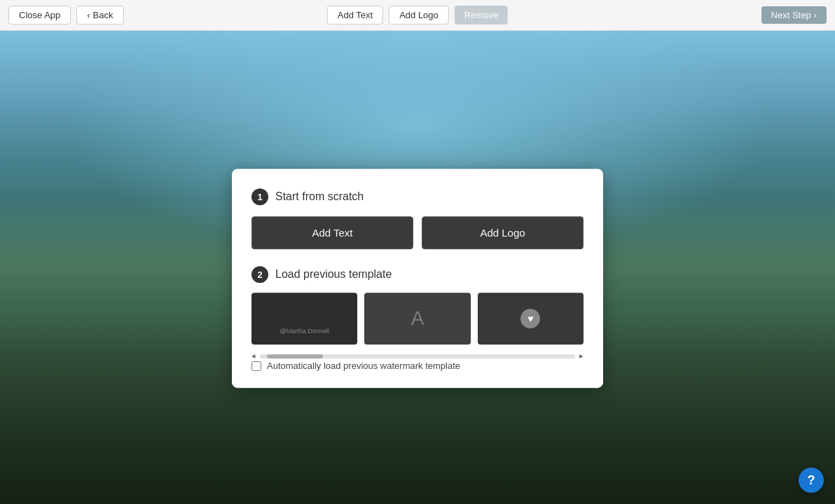  I want to click on toolbar: Close App ‹ Back Add Text Add Logo Remov…, so click(418, 15).